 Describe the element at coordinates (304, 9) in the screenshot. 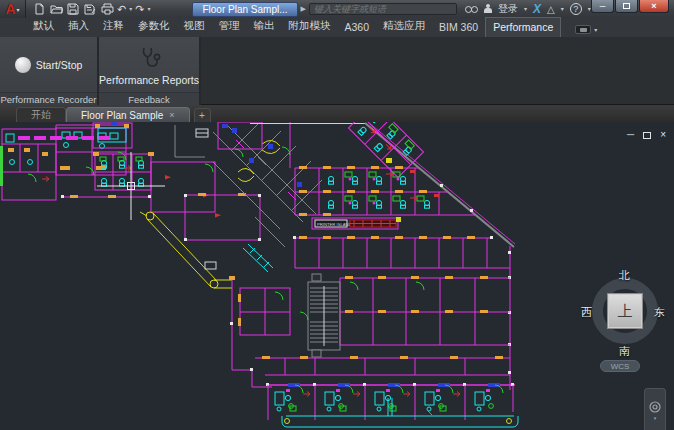

I see `title-expand-arrow-icon: ▶` at that location.